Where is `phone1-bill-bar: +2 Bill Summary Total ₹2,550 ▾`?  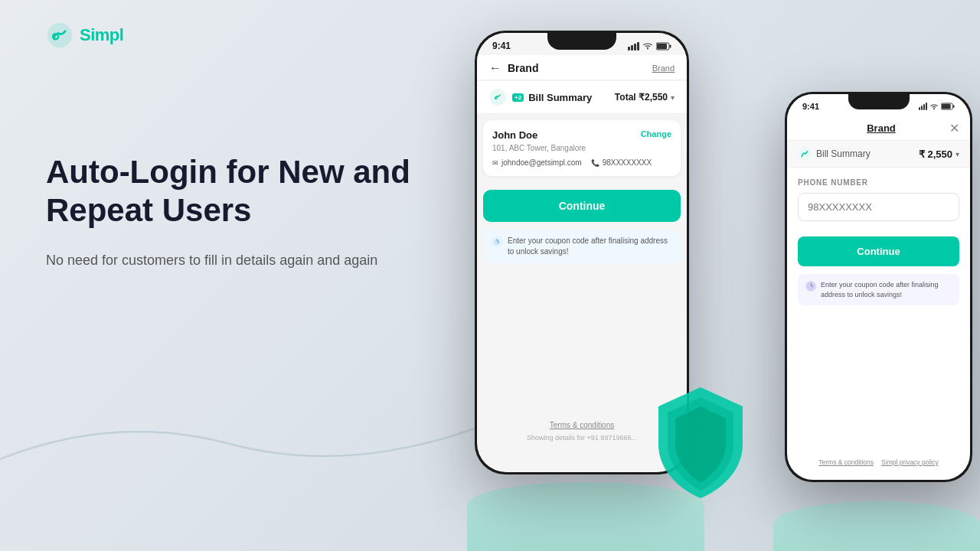 phone1-bill-bar: +2 Bill Summary Total ₹2,550 ▾ is located at coordinates (582, 98).